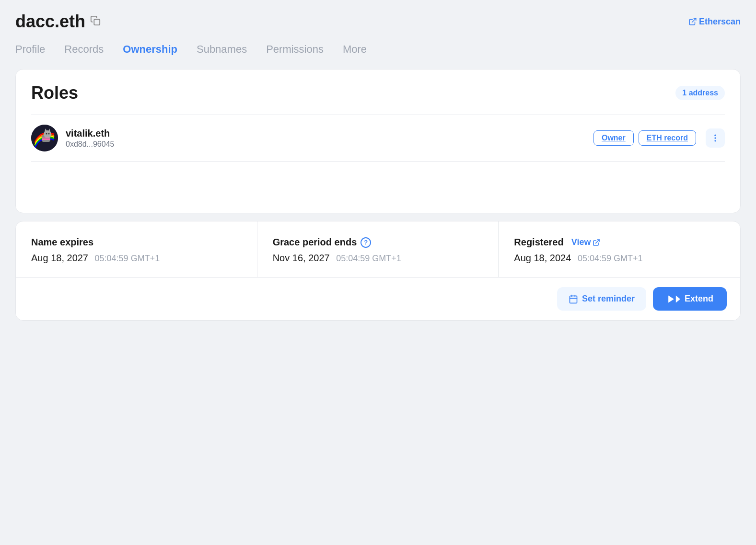  What do you see at coordinates (619, 249) in the screenshot?
I see `registered-cell: Registered View Aug 18, 2024 05:04:59 GM…` at bounding box center [619, 249].